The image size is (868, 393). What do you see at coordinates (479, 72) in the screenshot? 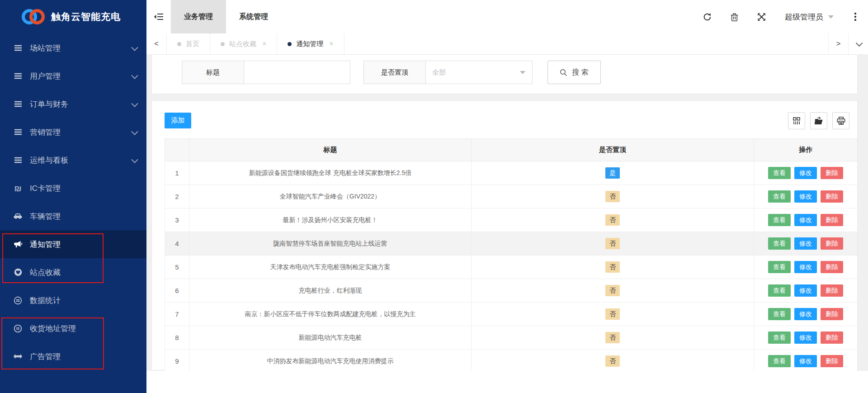
I see `pinned-select: 全部` at bounding box center [479, 72].